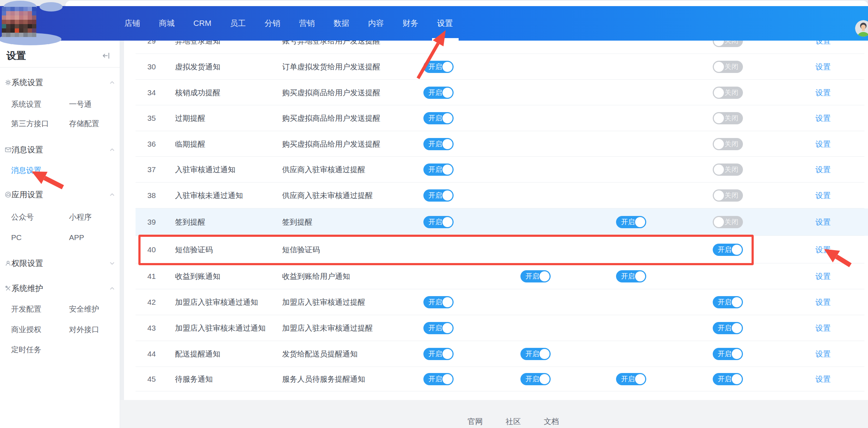 The image size is (868, 428). Describe the element at coordinates (823, 67) in the screenshot. I see `settings-link-row-30: 设置` at that location.